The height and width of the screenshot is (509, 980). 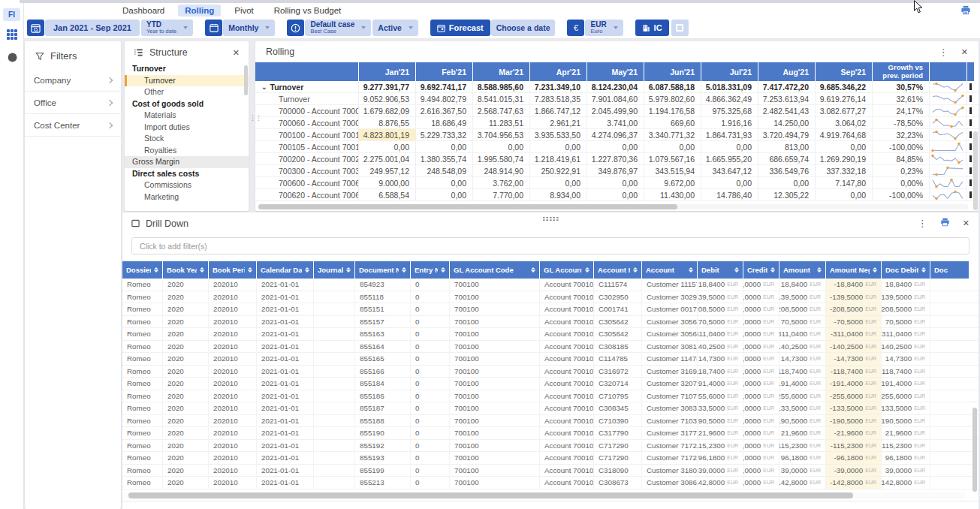 What do you see at coordinates (843, 159) in the screenshot?
I see `rolling-cell: 1.269.290,19` at bounding box center [843, 159].